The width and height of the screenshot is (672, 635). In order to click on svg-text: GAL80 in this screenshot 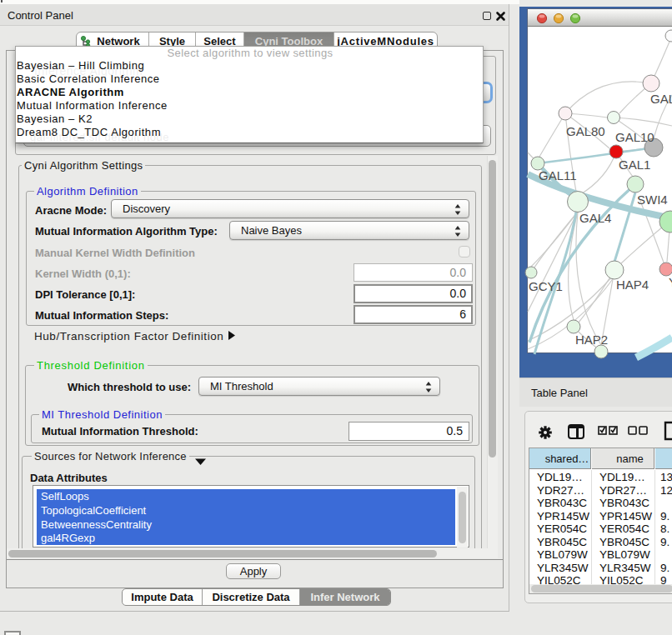, I will do `click(585, 132)`.